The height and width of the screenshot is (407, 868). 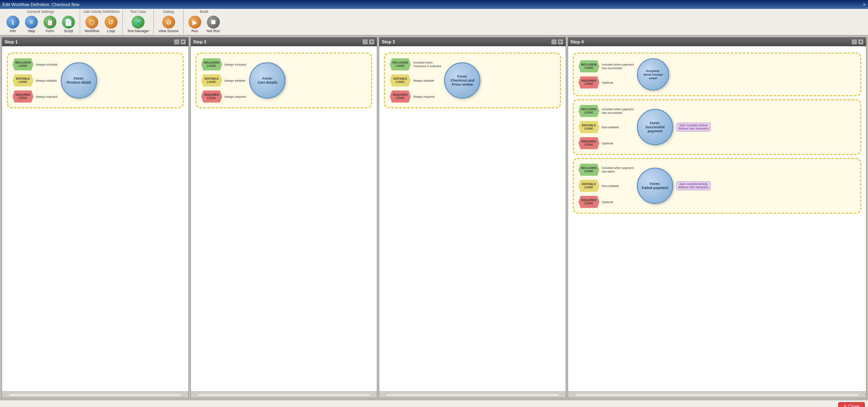 I want to click on step-icon: ≡, so click(x=31, y=22).